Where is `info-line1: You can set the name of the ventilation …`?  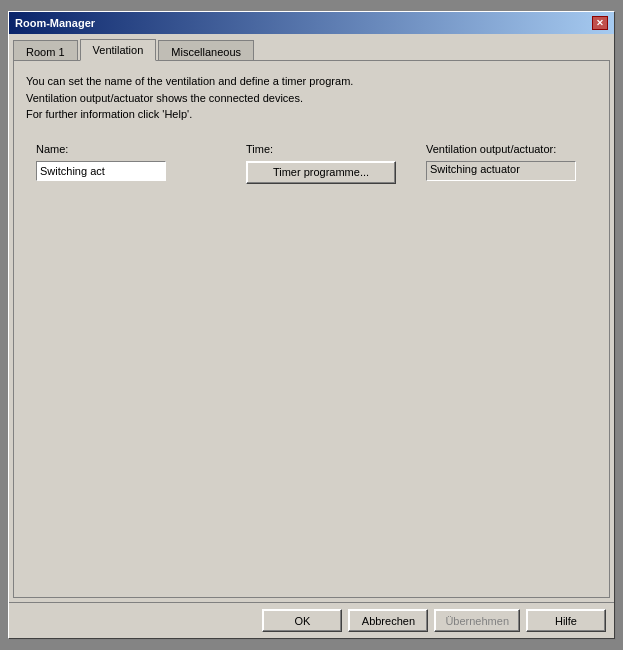 info-line1: You can set the name of the ventilation … is located at coordinates (312, 82).